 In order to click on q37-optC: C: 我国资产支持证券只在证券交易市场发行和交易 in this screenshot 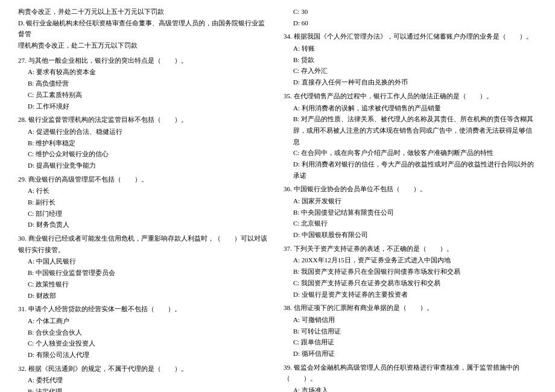, I will do `click(410, 283)`.